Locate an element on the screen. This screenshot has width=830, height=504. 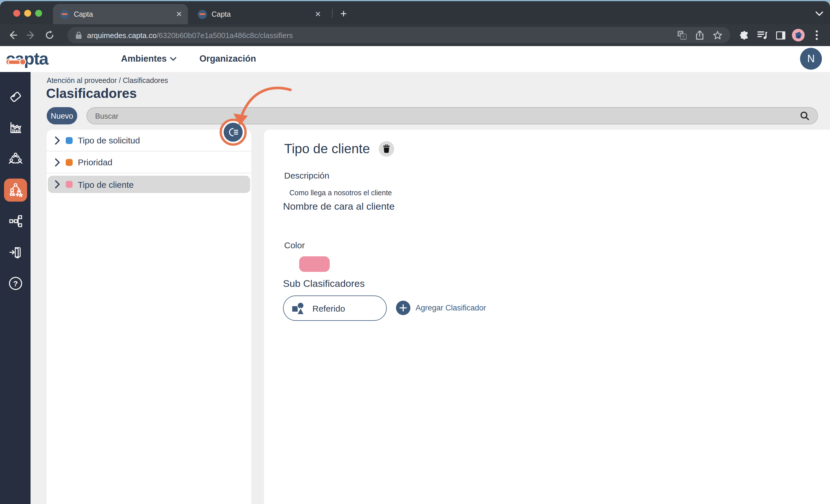
url-path: /6320b60b07e1a5001a486c8c/classifiers is located at coordinates (225, 35).